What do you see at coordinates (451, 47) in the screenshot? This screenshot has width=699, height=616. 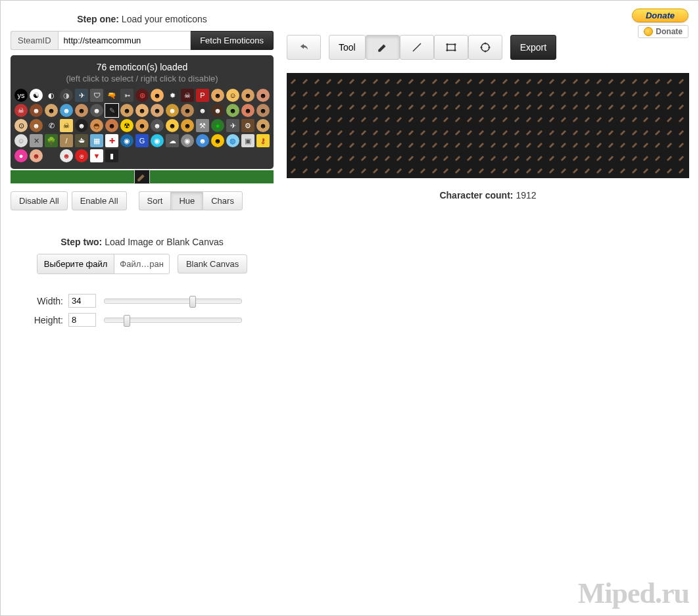 I see `rect-tool-button` at bounding box center [451, 47].